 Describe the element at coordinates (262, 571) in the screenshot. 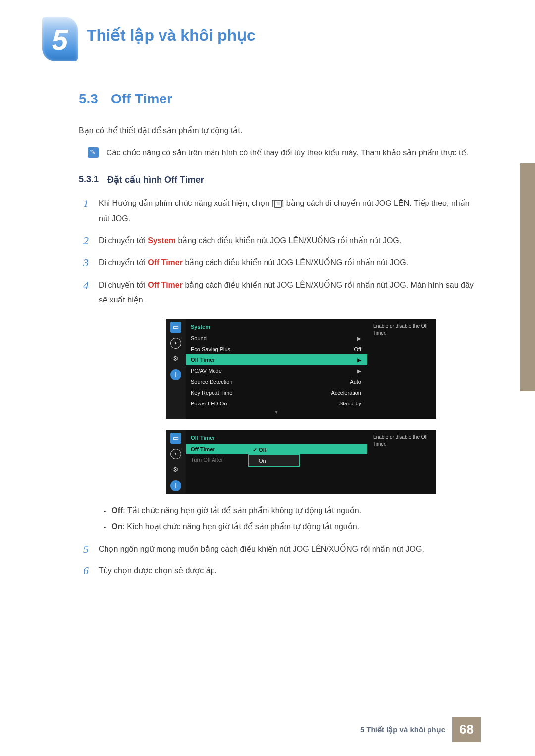

I see `step-6: 6 Tùy chọn được chọn sẽ được áp.` at that location.